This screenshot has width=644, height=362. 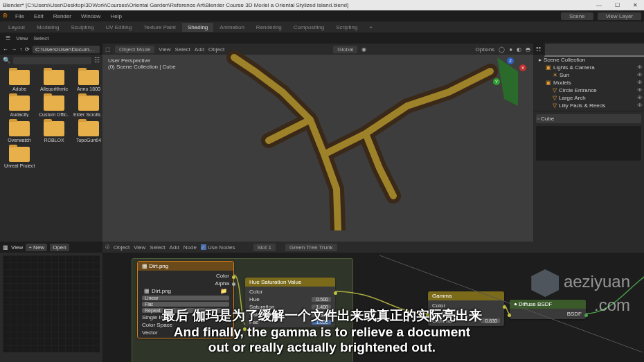 What do you see at coordinates (107, 247) in the screenshot?
I see `ne-type-icon: ⦾` at bounding box center [107, 247].